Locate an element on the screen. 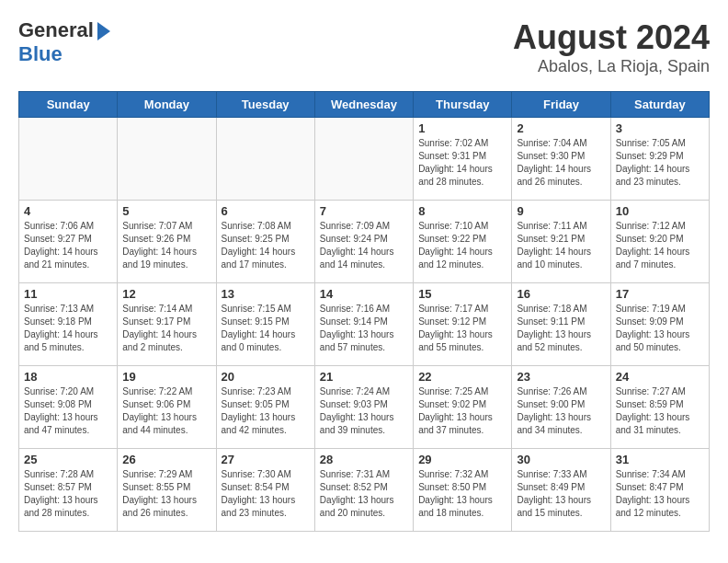  day-number: 13 is located at coordinates (266, 294).